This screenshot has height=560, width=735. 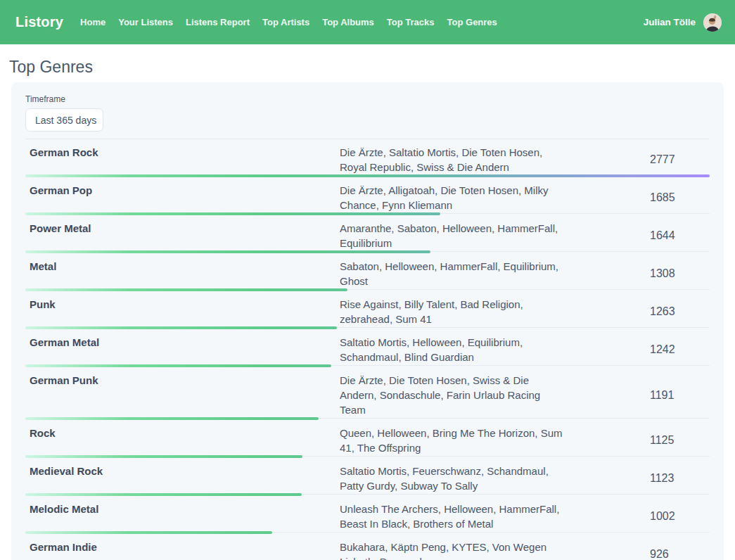 What do you see at coordinates (452, 236) in the screenshot?
I see `genre-artists: Amaranthe, Sabaton, Helloween, HammerFal…` at bounding box center [452, 236].